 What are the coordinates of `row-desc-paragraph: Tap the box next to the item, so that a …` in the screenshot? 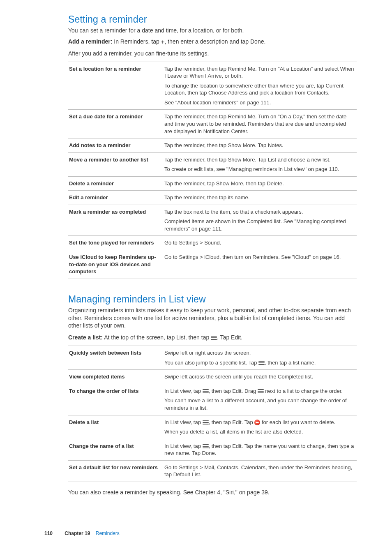 It's located at (259, 212).